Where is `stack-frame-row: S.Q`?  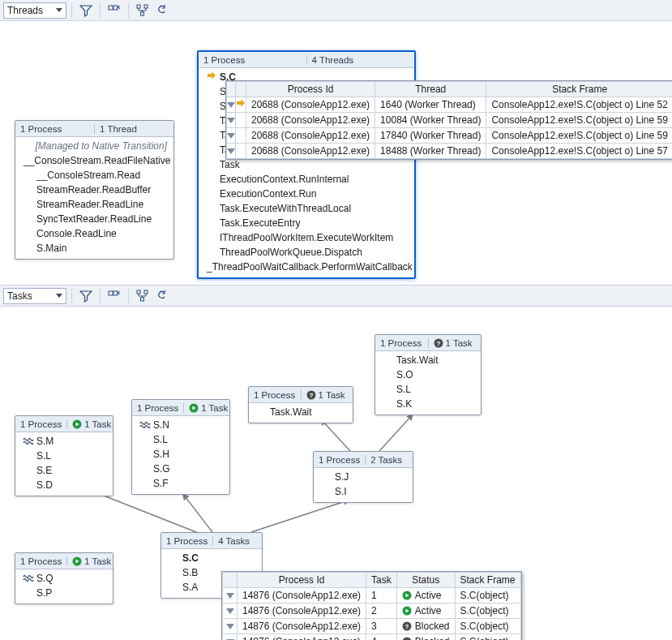 stack-frame-row: S.Q is located at coordinates (64, 578).